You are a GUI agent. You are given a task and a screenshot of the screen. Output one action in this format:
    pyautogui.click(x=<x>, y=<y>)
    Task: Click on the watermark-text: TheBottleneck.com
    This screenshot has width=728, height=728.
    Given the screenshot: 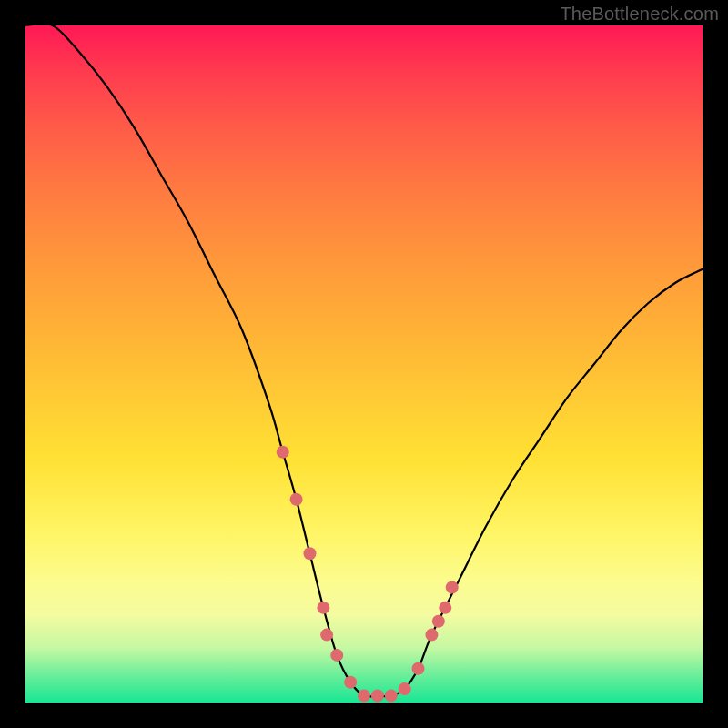 What is the action you would take?
    pyautogui.click(x=639, y=15)
    